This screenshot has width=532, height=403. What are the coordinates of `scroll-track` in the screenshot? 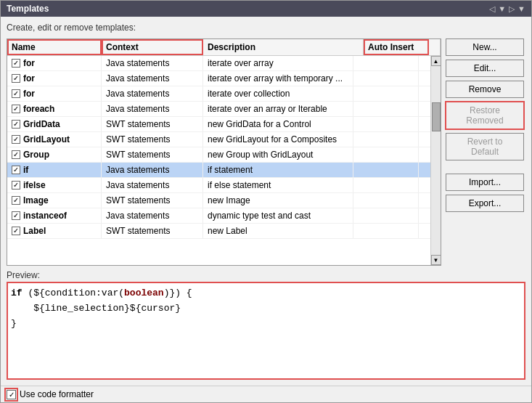 It's located at (436, 160).